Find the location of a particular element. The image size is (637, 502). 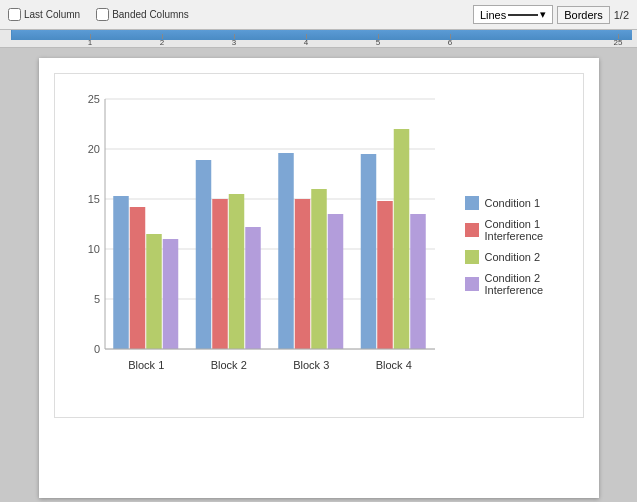

legend-item: Condition 1 is located at coordinates (530, 203).